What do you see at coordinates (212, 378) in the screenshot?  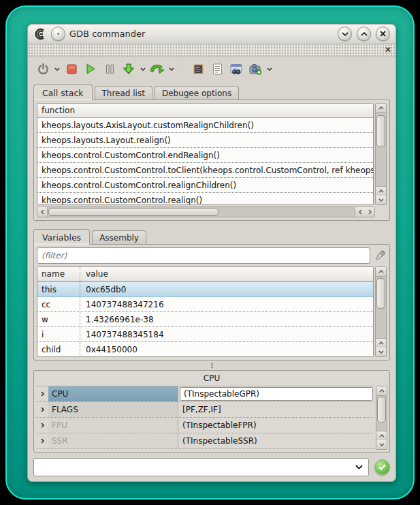 I see `cpu-group-title: CPU` at bounding box center [212, 378].